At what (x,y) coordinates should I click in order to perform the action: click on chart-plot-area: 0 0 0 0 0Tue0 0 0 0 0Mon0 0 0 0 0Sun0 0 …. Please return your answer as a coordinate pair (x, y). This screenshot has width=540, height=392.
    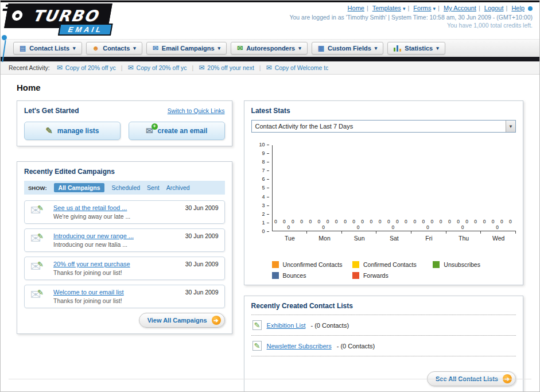
    Looking at the image, I should click on (394, 188).